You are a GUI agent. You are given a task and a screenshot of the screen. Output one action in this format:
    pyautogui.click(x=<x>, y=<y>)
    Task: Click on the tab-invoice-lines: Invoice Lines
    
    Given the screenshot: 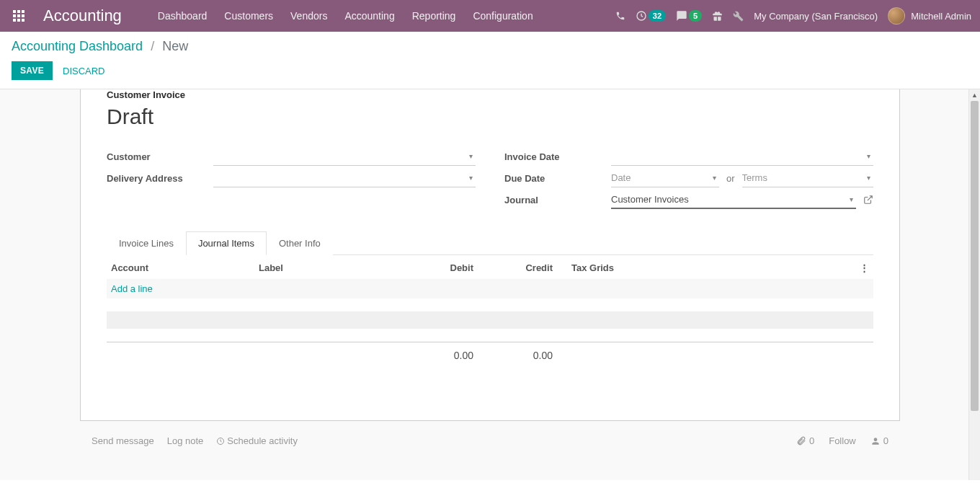 What is the action you would take?
    pyautogui.click(x=146, y=244)
    